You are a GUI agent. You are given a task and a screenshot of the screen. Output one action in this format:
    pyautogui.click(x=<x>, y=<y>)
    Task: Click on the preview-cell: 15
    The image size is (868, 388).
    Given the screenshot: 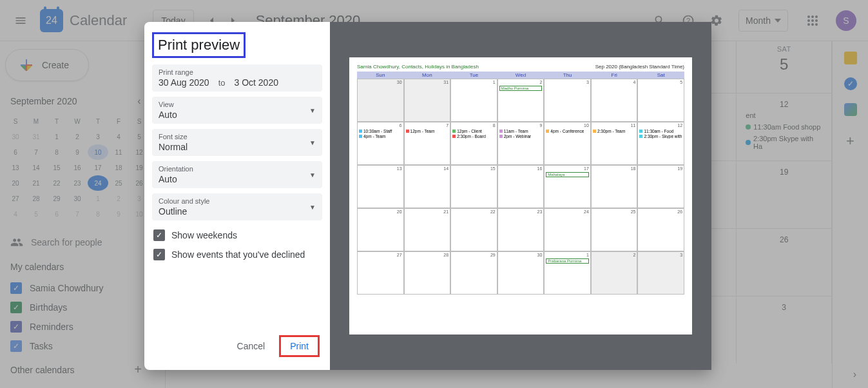 What is the action you would take?
    pyautogui.click(x=474, y=187)
    